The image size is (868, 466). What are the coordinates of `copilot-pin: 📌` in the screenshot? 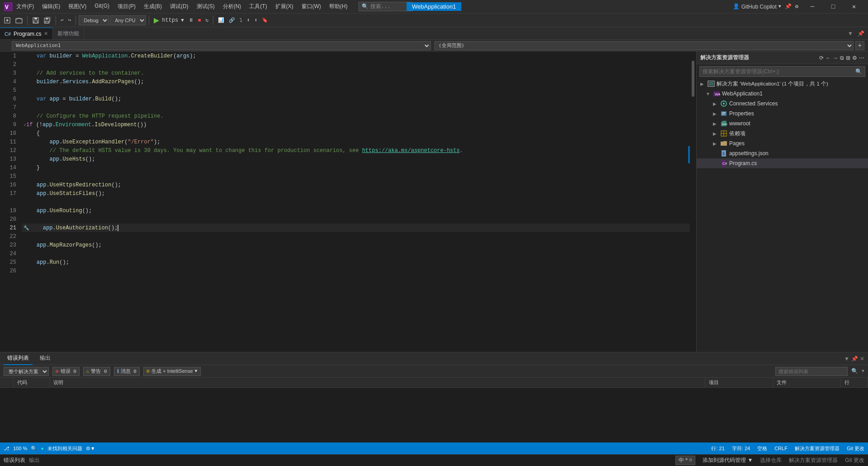 It's located at (788, 6).